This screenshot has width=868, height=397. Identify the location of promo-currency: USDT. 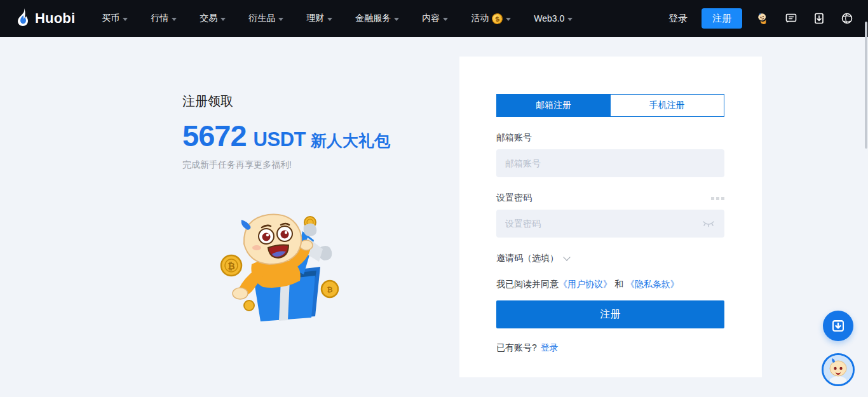
(280, 140).